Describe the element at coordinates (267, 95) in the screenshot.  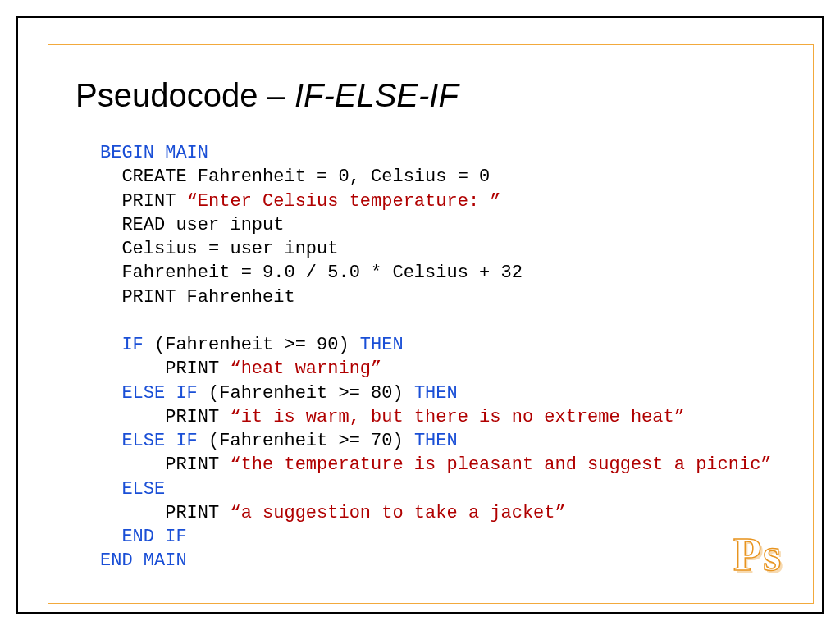
I see `slide-title: Pseudocode – IF-ELSE-IF` at that location.